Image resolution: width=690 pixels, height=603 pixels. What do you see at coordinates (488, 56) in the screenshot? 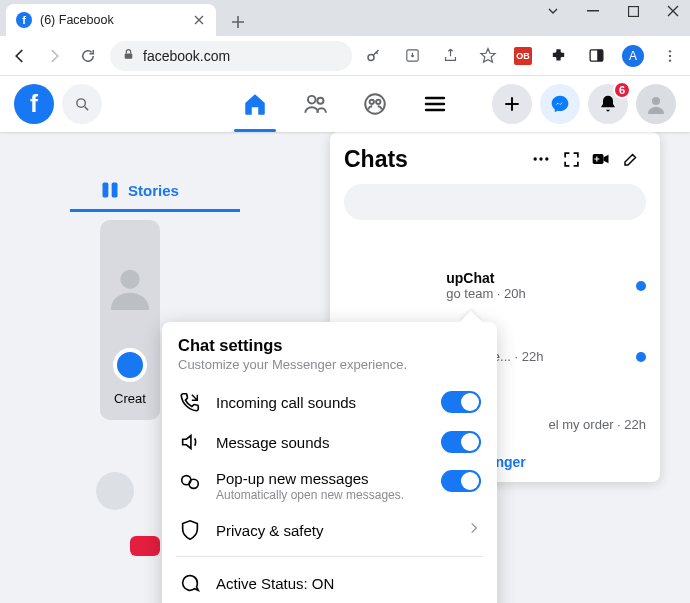
I see `star-icon` at bounding box center [488, 56].